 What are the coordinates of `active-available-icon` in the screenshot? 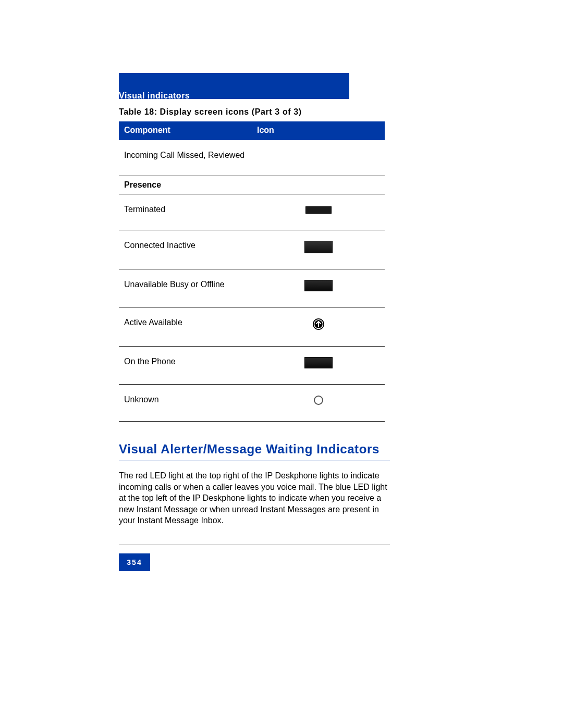 It's located at (319, 324).